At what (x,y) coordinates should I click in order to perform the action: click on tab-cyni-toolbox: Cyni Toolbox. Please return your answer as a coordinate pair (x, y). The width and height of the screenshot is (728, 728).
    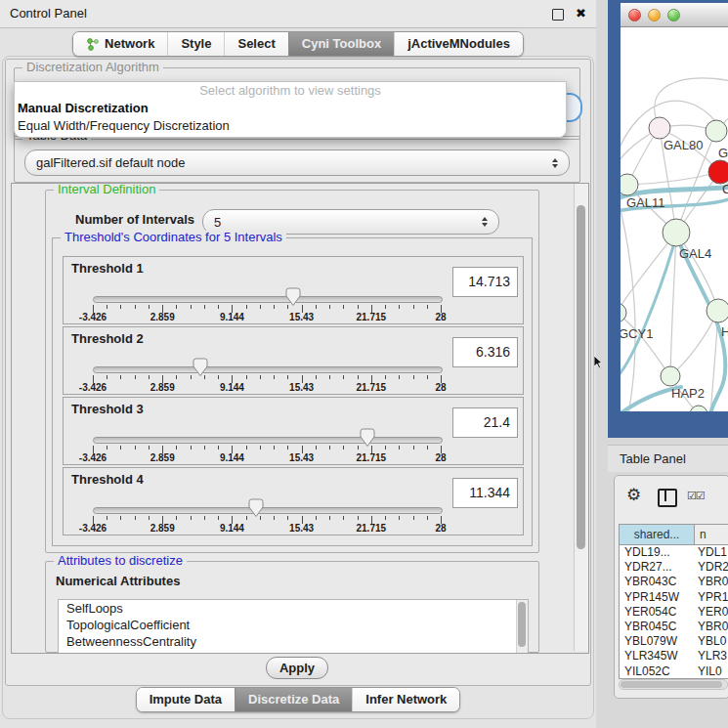
    Looking at the image, I should click on (341, 44).